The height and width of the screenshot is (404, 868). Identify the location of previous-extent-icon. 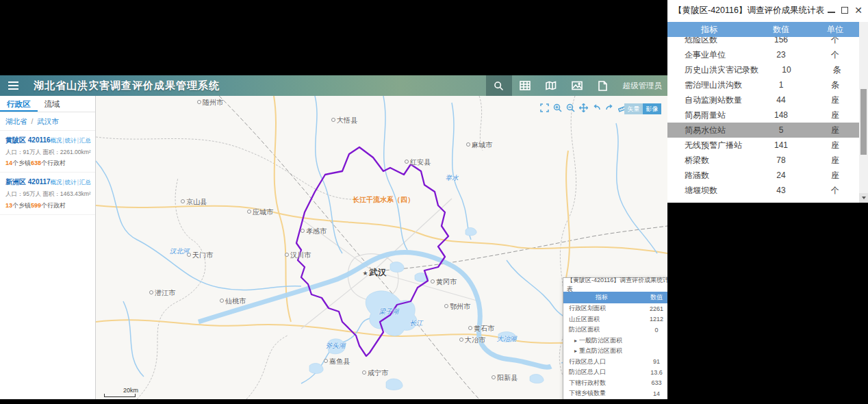
(596, 108).